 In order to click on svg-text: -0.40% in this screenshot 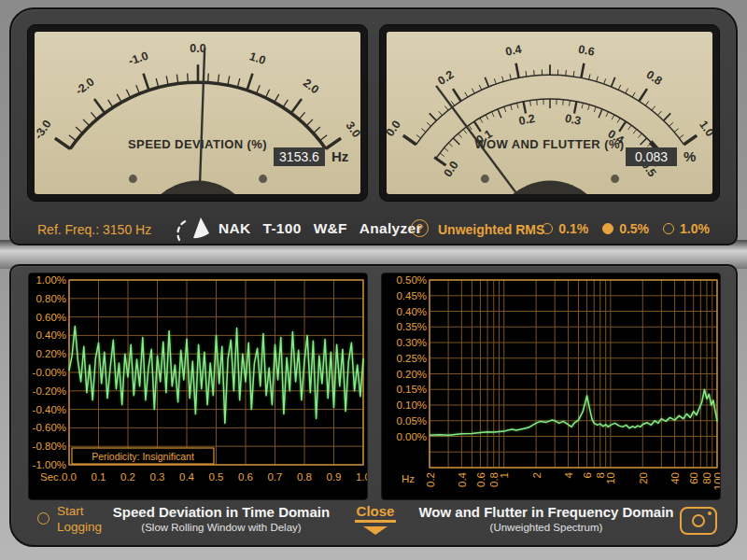, I will do `click(49, 410)`.